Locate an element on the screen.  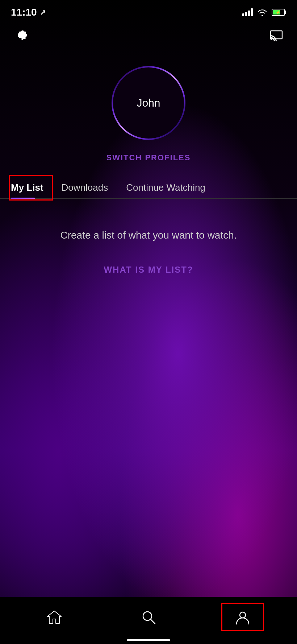
nav-profile-button is located at coordinates (243, 617).